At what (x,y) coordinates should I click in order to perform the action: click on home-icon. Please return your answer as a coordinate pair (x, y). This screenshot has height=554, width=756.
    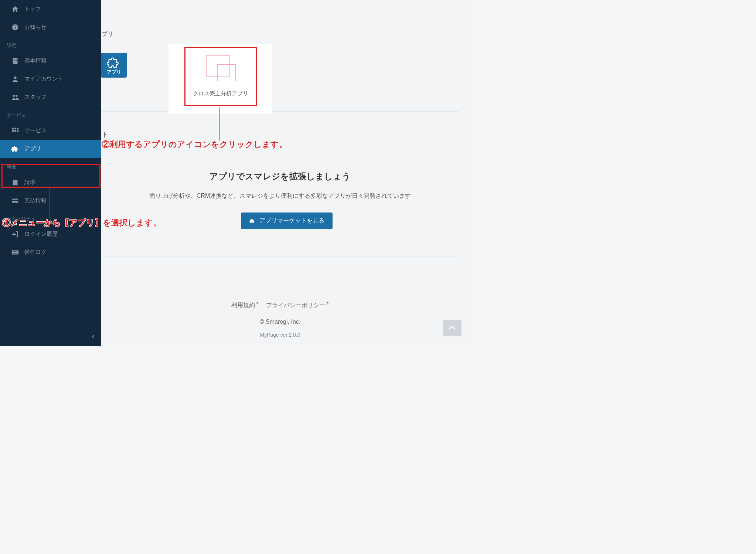
    Looking at the image, I should click on (15, 9).